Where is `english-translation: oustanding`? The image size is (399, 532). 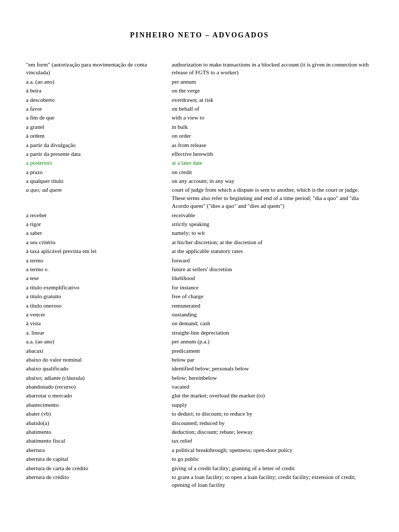 english-translation: oustanding is located at coordinates (272, 315).